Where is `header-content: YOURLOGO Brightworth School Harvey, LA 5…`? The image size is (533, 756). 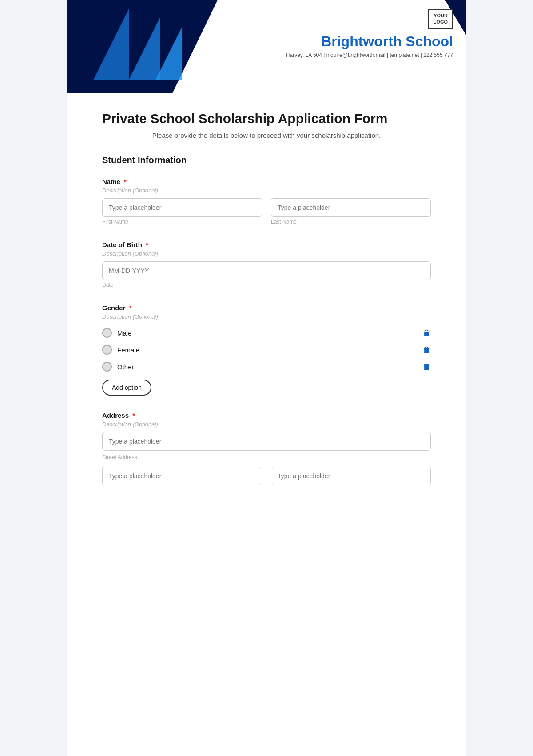
header-content: YOURLOGO Brightworth School Harvey, LA 5… is located at coordinates (370, 34).